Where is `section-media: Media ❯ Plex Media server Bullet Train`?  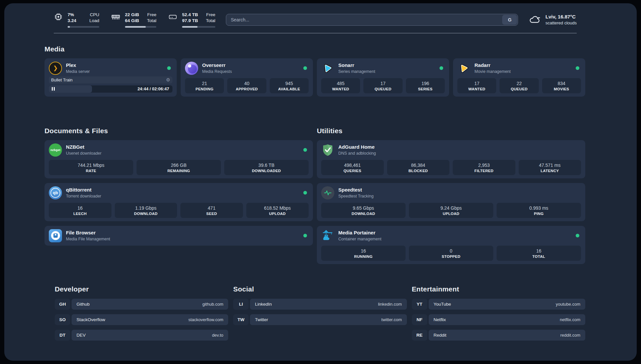 section-media: Media ❯ Plex Media server Bullet Train is located at coordinates (315, 71).